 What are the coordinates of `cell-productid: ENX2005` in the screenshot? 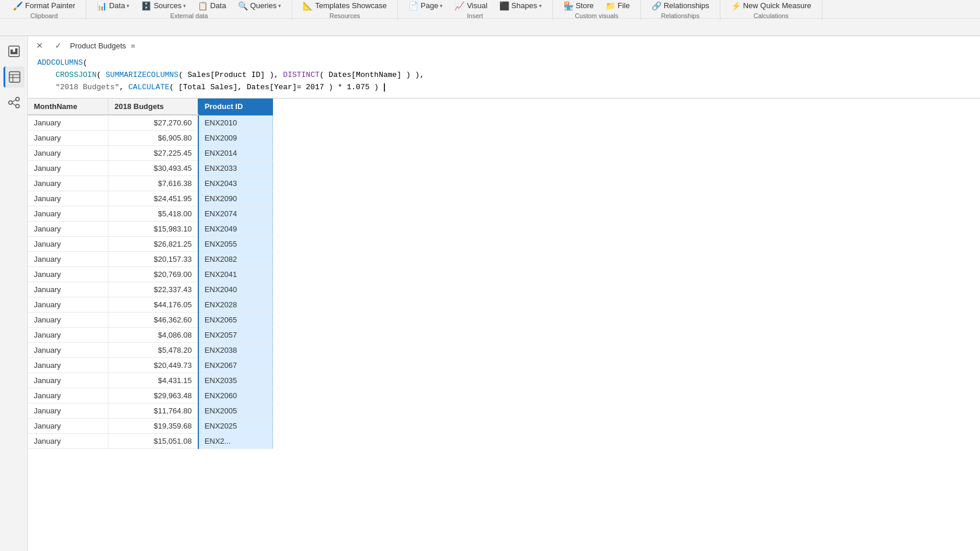 It's located at (236, 411).